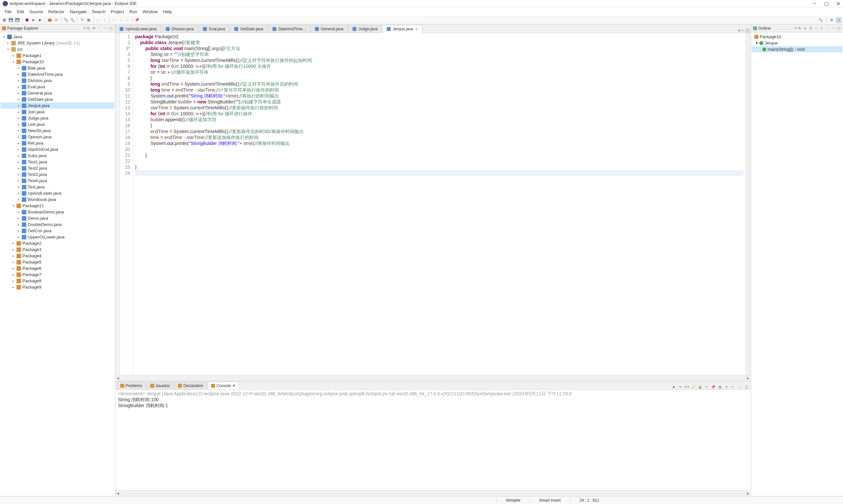  What do you see at coordinates (8, 12) in the screenshot?
I see `menu-file: File` at bounding box center [8, 12].